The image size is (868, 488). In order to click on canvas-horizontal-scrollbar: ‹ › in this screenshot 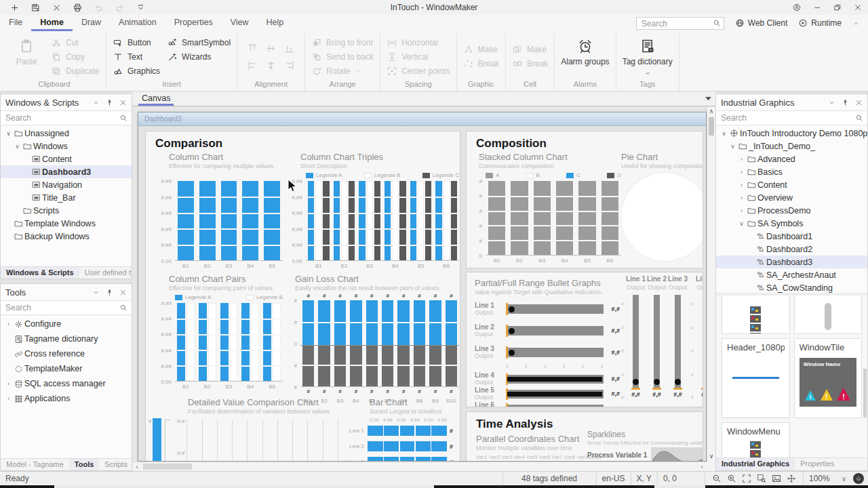, I will do `click(419, 466)`.